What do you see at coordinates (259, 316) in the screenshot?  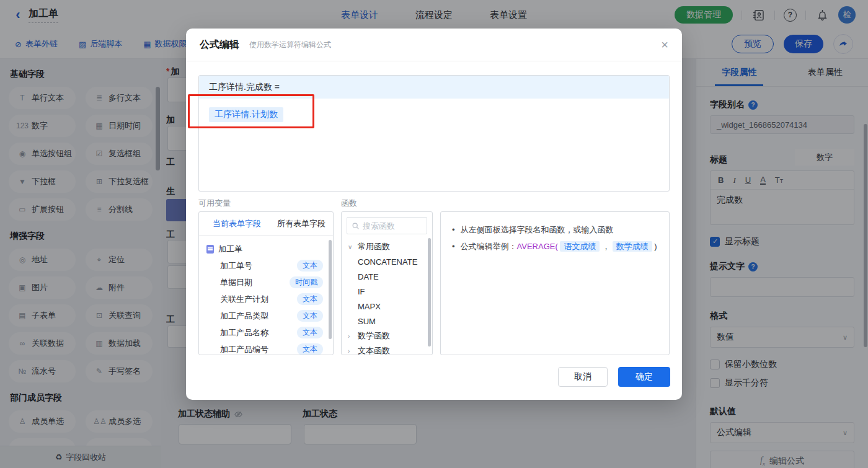 I see `variable-name: 加工产品类型` at bounding box center [259, 316].